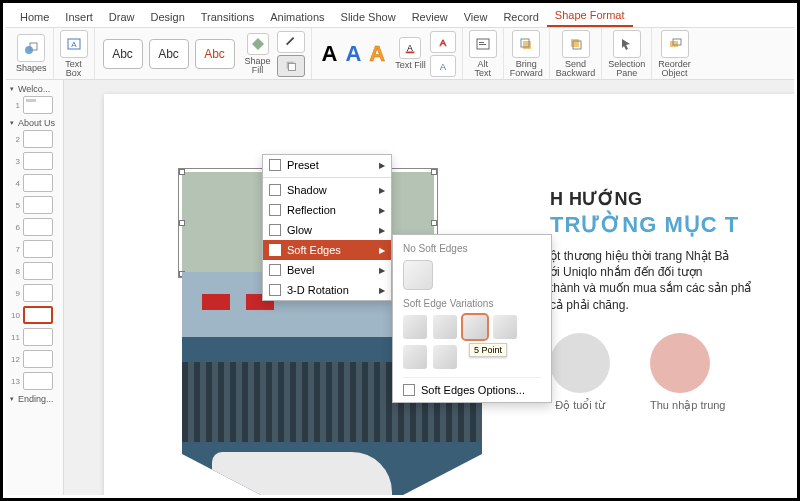 This screenshot has width=800, height=501. I want to click on textbox-button: A, so click(74, 44).